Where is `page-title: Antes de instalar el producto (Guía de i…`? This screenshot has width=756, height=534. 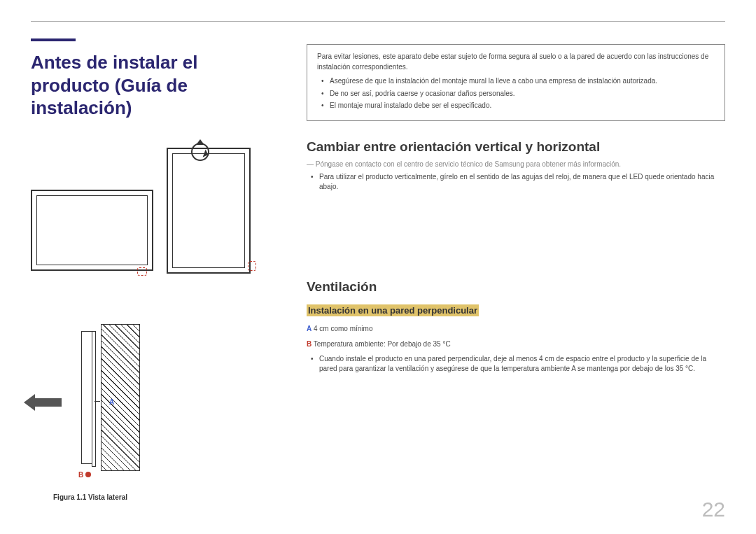 page-title: Antes de instalar el producto (Guía de i… is located at coordinates (150, 85).